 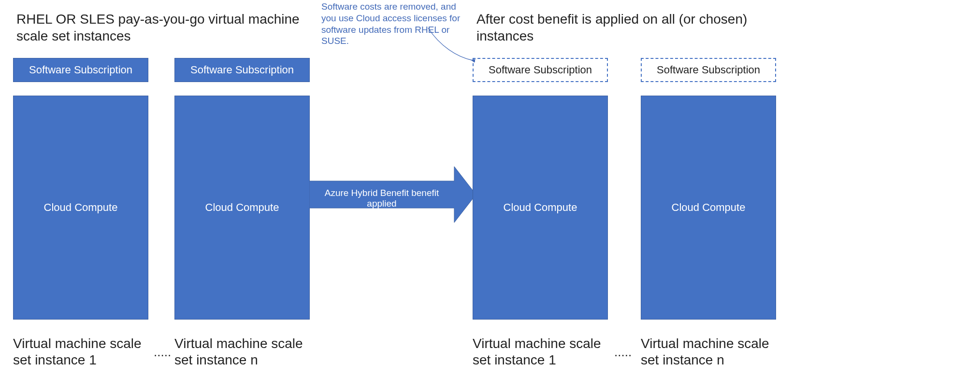 What do you see at coordinates (540, 208) in the screenshot?
I see `cloud-compute-box-3: Cloud Compute` at bounding box center [540, 208].